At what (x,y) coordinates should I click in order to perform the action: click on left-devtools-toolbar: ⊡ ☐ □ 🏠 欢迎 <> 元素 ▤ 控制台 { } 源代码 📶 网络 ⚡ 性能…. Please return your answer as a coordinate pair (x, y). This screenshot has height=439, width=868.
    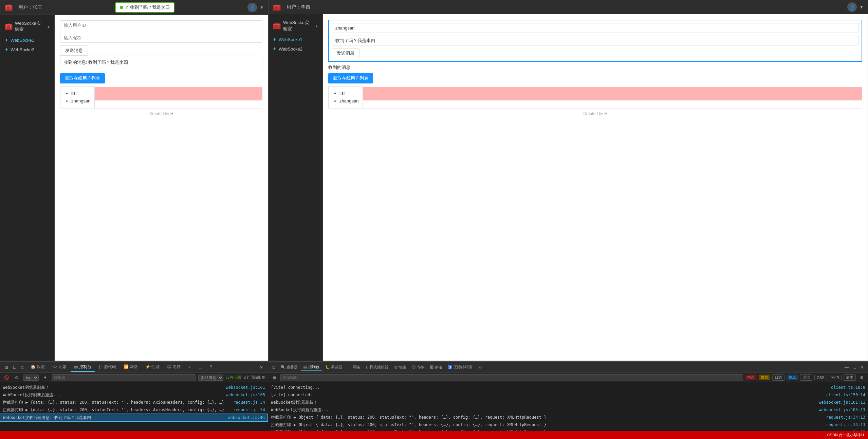
    Looking at the image, I should click on (134, 367).